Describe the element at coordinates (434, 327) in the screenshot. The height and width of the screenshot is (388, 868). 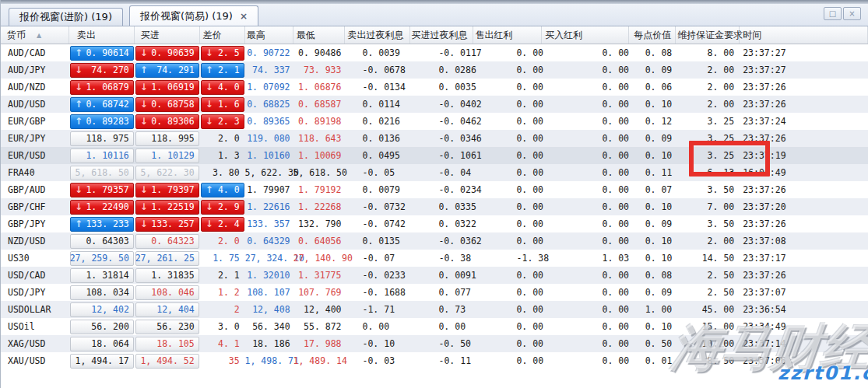
I see `quote-row: USOil56. 20056. 2303. 056. 34055. 8720. …` at that location.